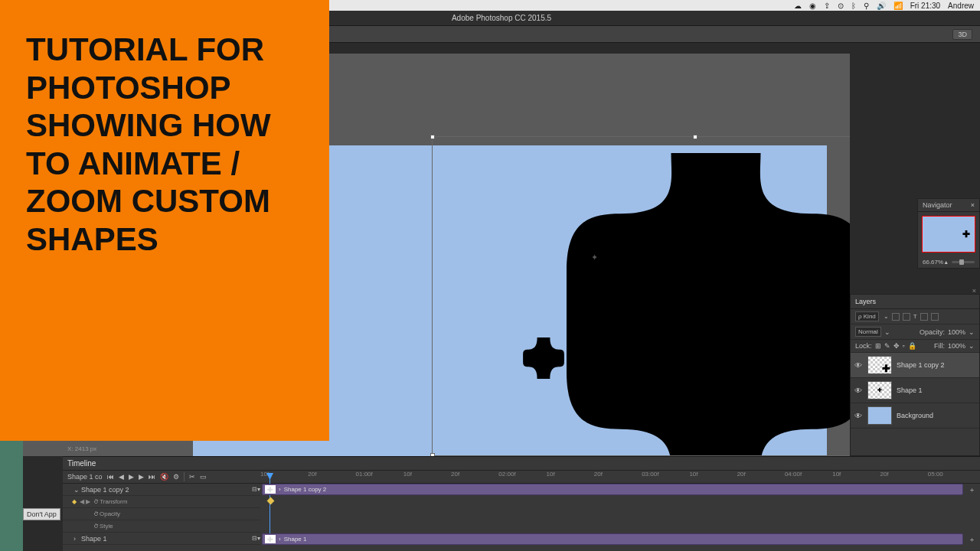  I want to click on timeline-controls: Shape 1 co ⏮ ◀ ▶ ▶ ⏭ 🔇 ⚙ ✂ ▭ 10f20f01:00…, so click(521, 478).